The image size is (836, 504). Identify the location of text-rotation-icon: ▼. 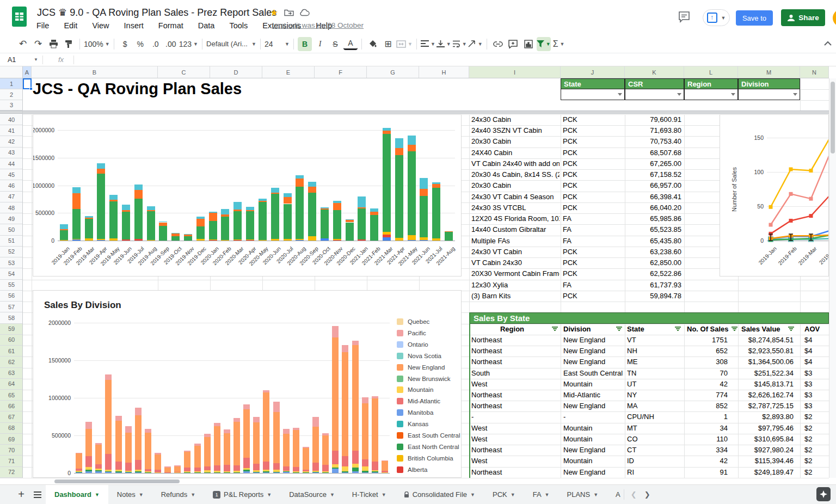
(476, 44).